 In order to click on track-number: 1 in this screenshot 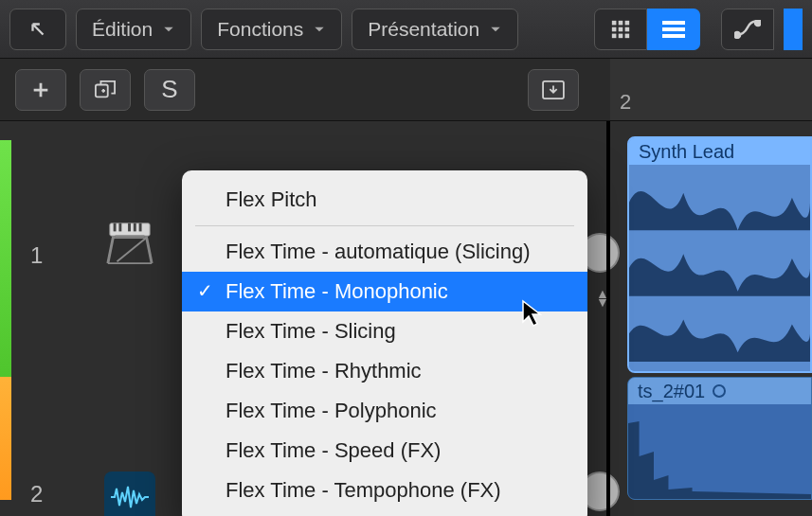, I will do `click(36, 256)`.